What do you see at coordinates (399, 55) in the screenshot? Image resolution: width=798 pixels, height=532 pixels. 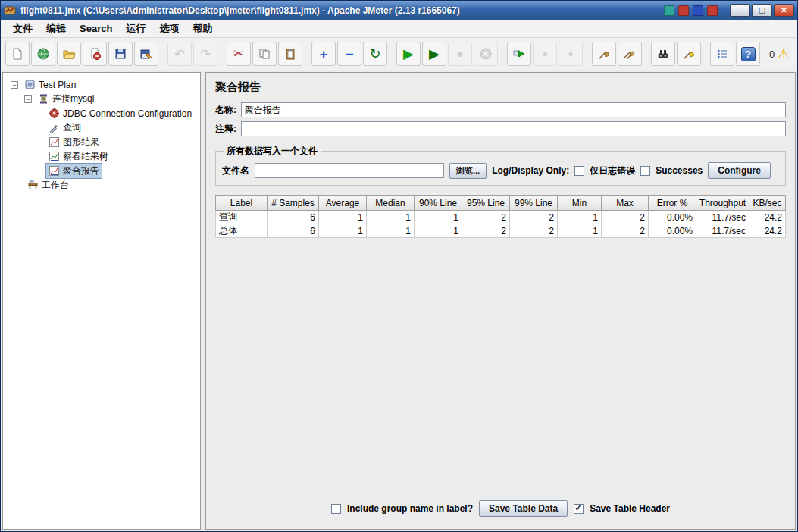 I see `toolbar: ↶ ↷ ✂ + − ↻ ▶ ▶ ● ● ●` at bounding box center [399, 55].